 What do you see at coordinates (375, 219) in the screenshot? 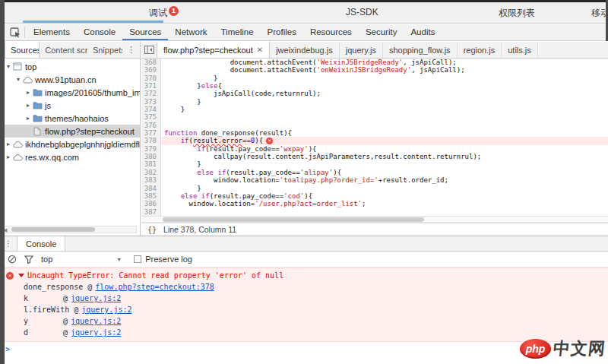
I see `editor-horizontal-scrollbar` at bounding box center [375, 219].